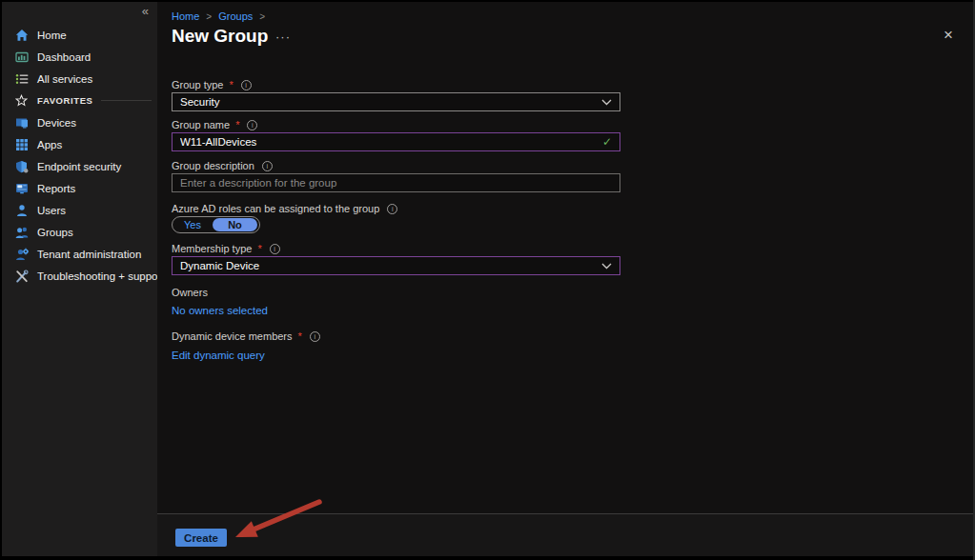 The image size is (975, 560). I want to click on groups-icon, so click(21, 232).